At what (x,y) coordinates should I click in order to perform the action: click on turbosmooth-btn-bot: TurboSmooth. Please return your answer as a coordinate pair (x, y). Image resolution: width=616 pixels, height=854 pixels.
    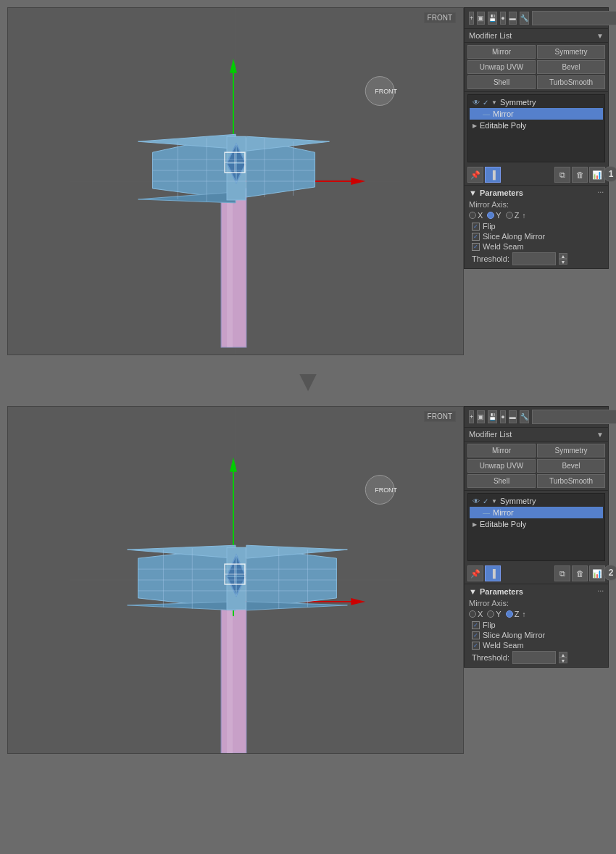
    Looking at the image, I should click on (571, 481).